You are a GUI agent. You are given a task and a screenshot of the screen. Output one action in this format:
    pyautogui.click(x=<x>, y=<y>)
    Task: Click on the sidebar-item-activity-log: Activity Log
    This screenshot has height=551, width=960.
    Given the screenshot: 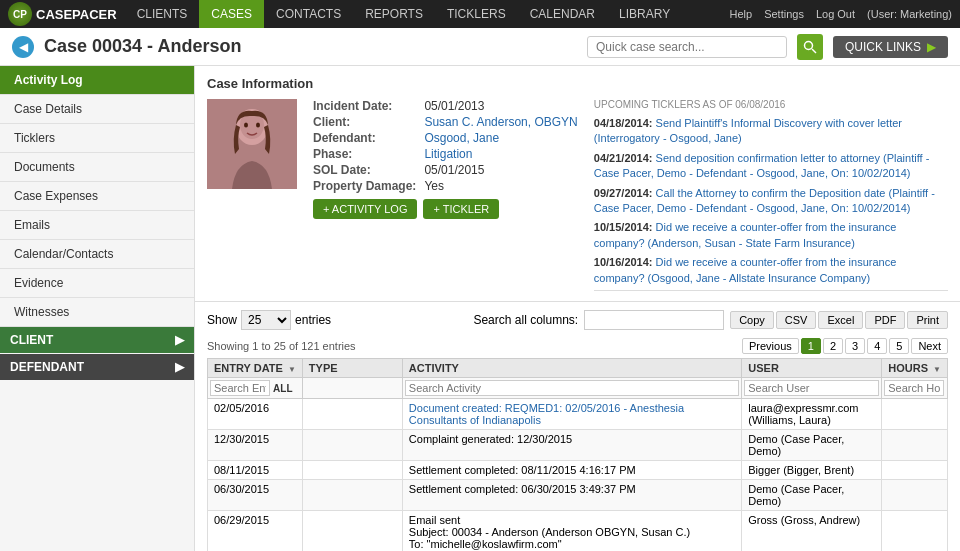 What is the action you would take?
    pyautogui.click(x=97, y=80)
    